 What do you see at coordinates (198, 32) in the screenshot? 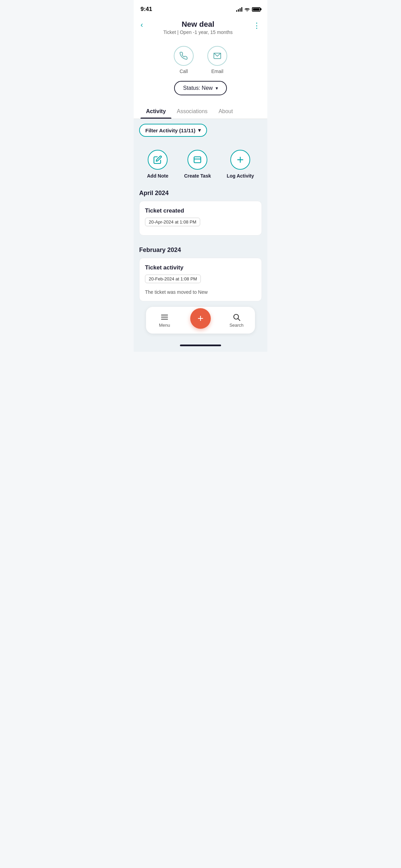
I see `page-subtitle: Ticket | Open -1 year, 15 months` at bounding box center [198, 32].